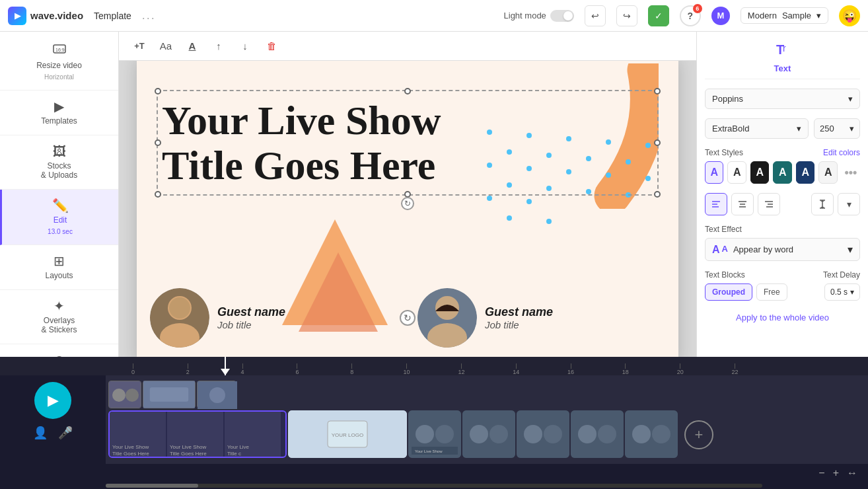 This screenshot has width=868, height=489. Describe the element at coordinates (408, 91) in the screenshot. I see `handle-tm` at that location.